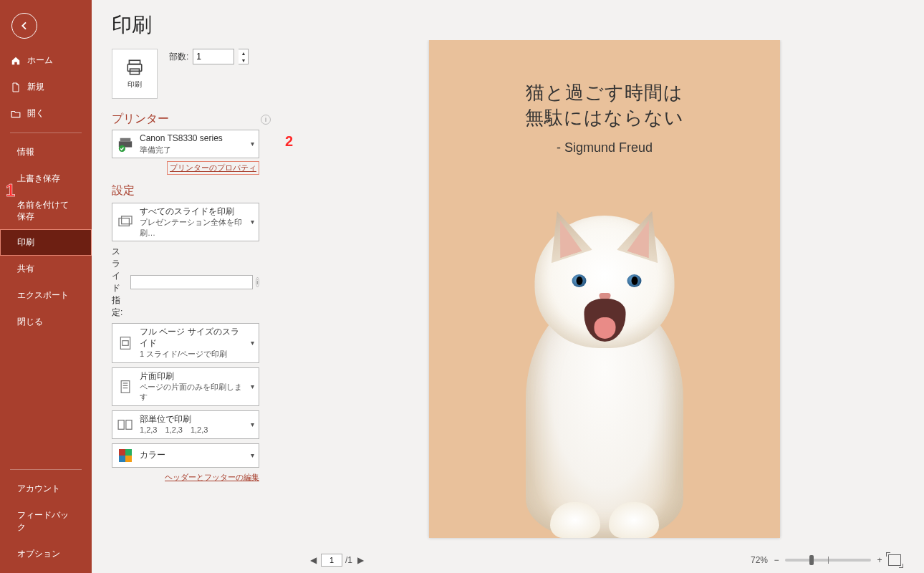 The height and width of the screenshot is (573, 924). What do you see at coordinates (46, 242) in the screenshot?
I see `sidebar-item-print: 印刷` at bounding box center [46, 242].